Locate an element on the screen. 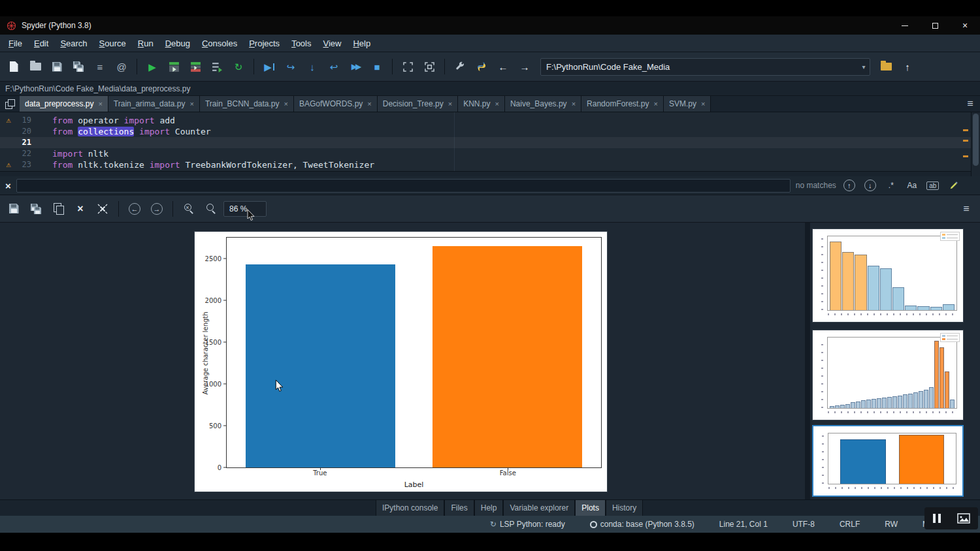 The image size is (980, 551). debug-button: ▶ is located at coordinates (269, 67).